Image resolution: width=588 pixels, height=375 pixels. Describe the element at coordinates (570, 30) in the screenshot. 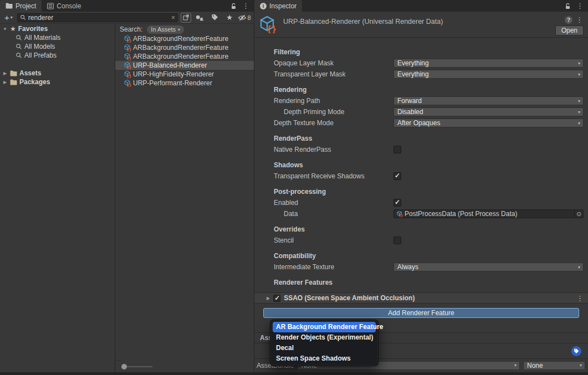

I see `open-button: Open` at that location.